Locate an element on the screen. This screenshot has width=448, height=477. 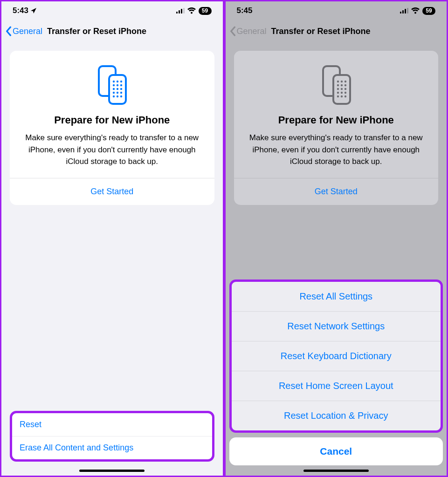
status-bar: 5:43 59 is located at coordinates (112, 11).